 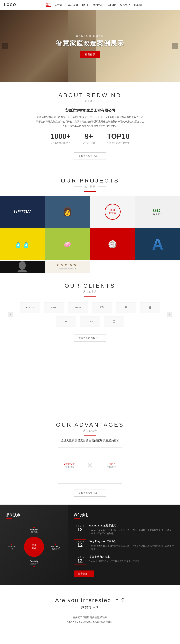 I want to click on news-item-1: 2015.10 12 Tony Ferguson成最新标 Roland Berg…, so click(x=124, y=545).